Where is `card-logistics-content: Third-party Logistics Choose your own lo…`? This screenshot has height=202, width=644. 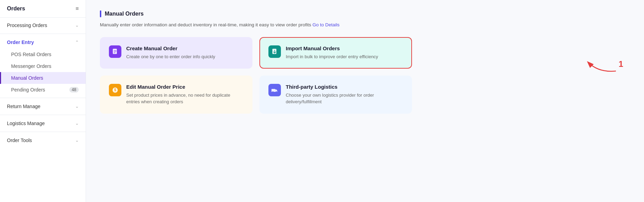 card-logistics-content: Third-party Logistics Choose your own lo… is located at coordinates (344, 95).